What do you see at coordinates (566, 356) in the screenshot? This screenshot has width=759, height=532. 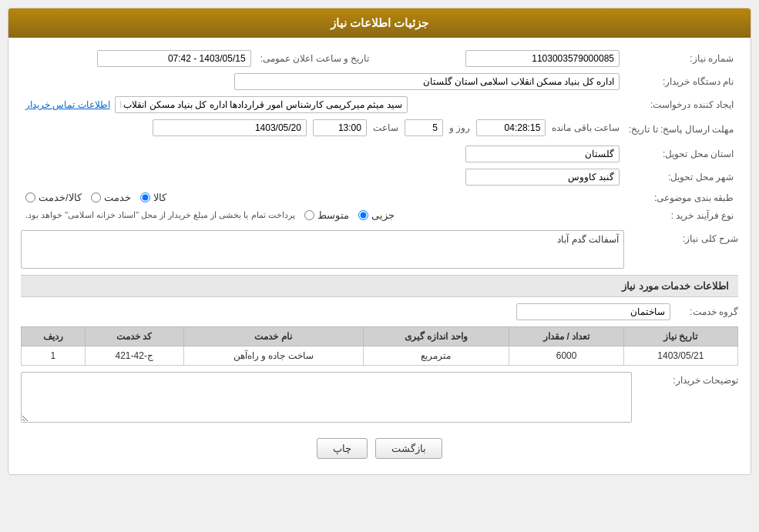 I see `cell-qty: 6000` at bounding box center [566, 356].